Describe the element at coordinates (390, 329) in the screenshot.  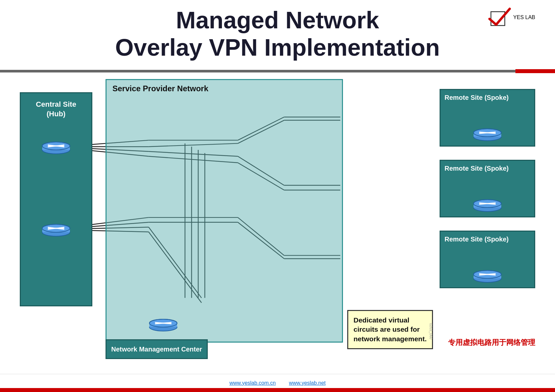
I see `dvc-callout: Dedicated virtual circuits are used for …` at that location.